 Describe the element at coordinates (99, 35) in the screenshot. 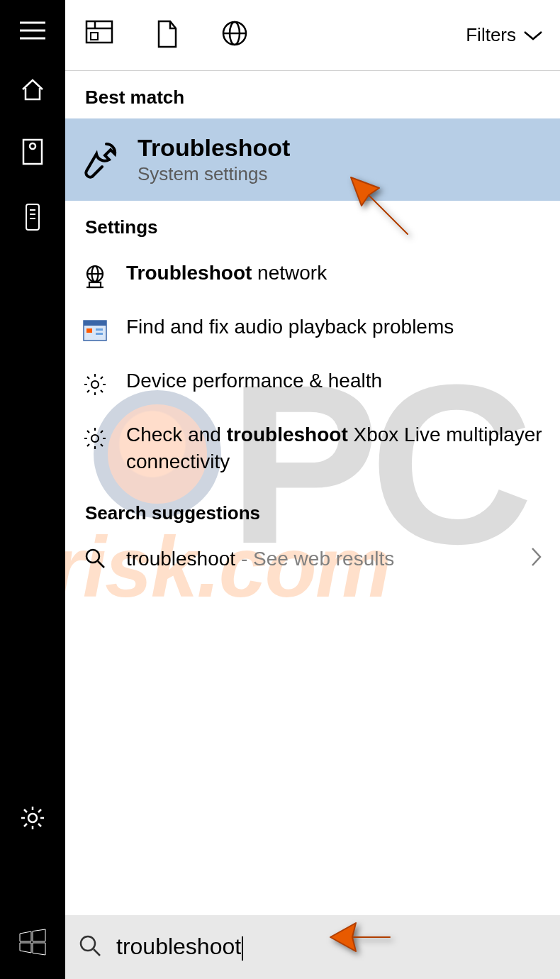

I see `apps-scope-icon` at that location.